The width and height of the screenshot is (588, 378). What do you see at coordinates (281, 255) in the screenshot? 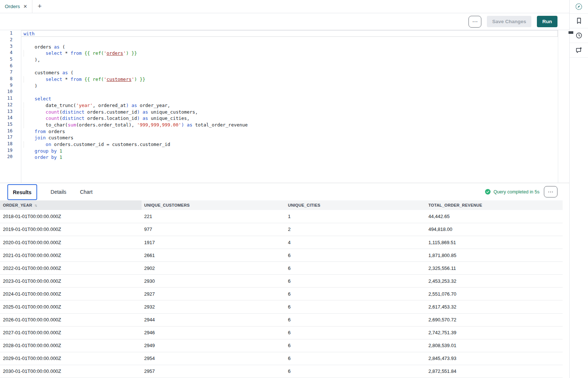
I see `table-row: 2021-01-01T00:00:00.000Z266161,871,800.8…` at bounding box center [281, 255].